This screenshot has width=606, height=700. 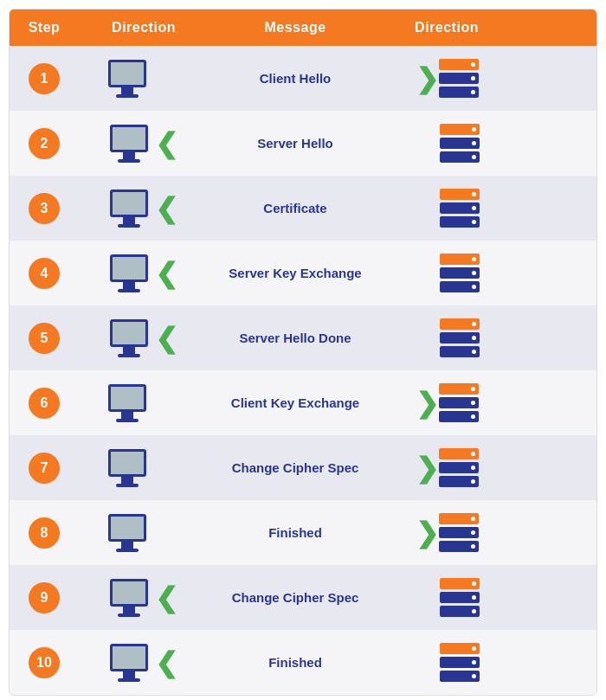 What do you see at coordinates (295, 208) in the screenshot?
I see `message-cell: Certificate` at bounding box center [295, 208].